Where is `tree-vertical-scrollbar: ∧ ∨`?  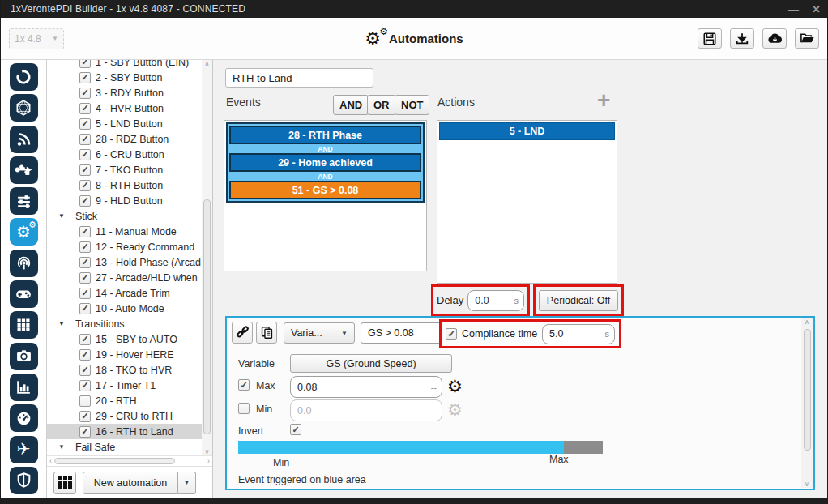
tree-vertical-scrollbar: ∧ ∨ is located at coordinates (207, 258).